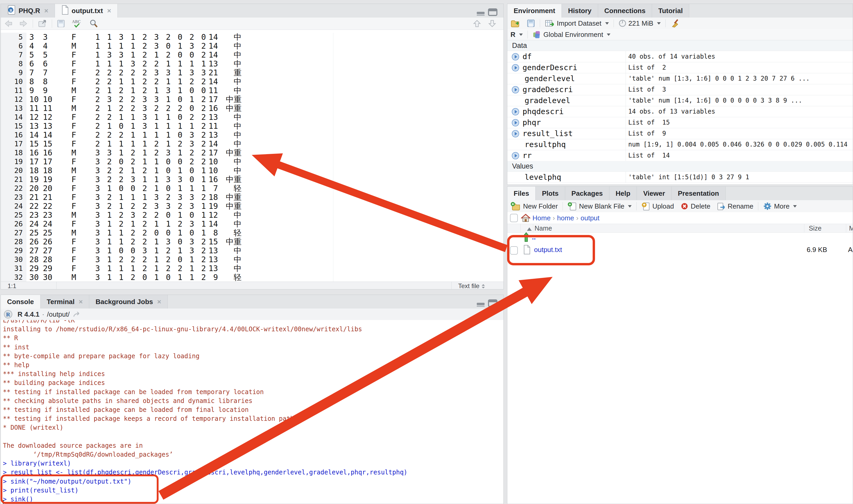  I want to click on select-all-checkbox, so click(514, 218).